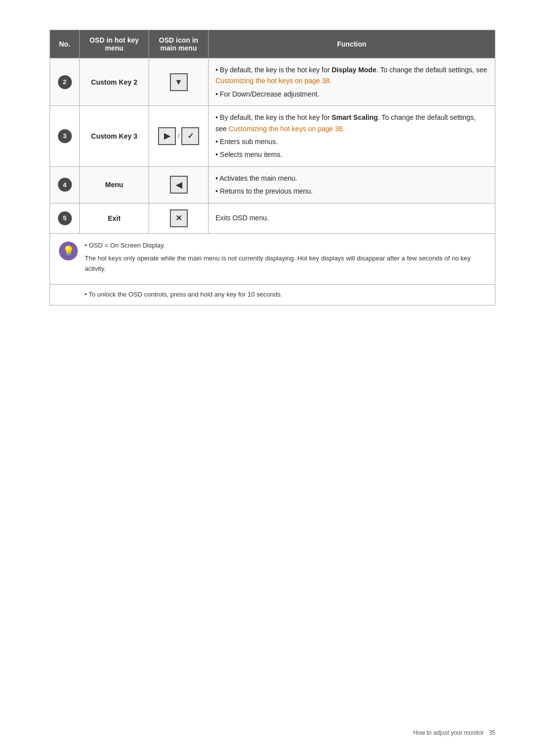 The height and width of the screenshot is (756, 535). Describe the element at coordinates (272, 295) in the screenshot. I see `unlock-note: • To unlock the OSD controls, press and …` at that location.